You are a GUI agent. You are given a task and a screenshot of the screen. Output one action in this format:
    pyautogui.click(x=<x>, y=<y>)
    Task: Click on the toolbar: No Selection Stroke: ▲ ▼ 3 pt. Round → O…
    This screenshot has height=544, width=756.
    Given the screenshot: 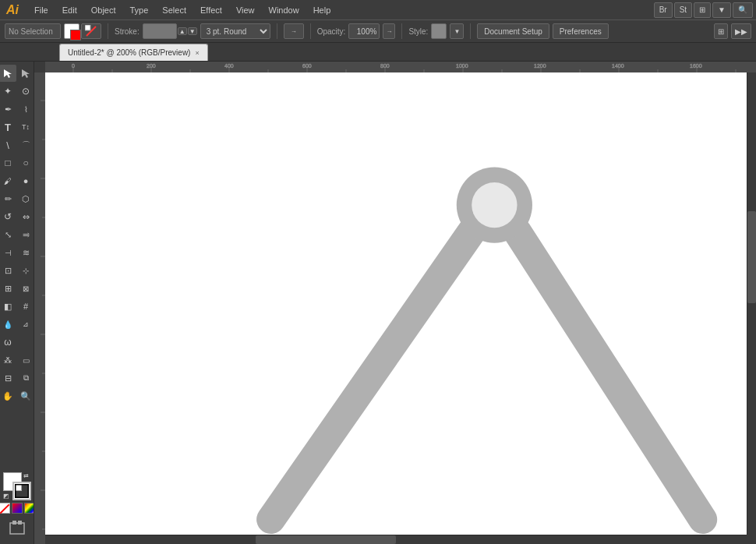 What is the action you would take?
    pyautogui.click(x=378, y=31)
    